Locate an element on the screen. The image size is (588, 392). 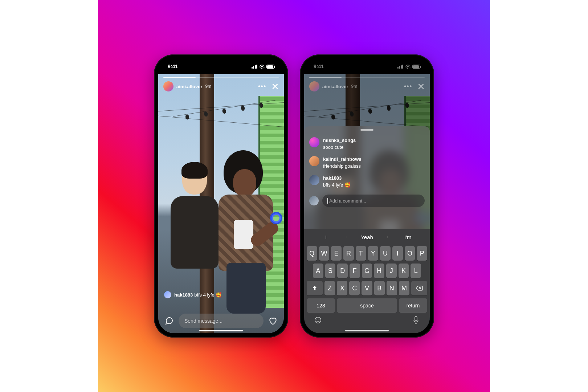
sheet-grabber is located at coordinates (367, 130).